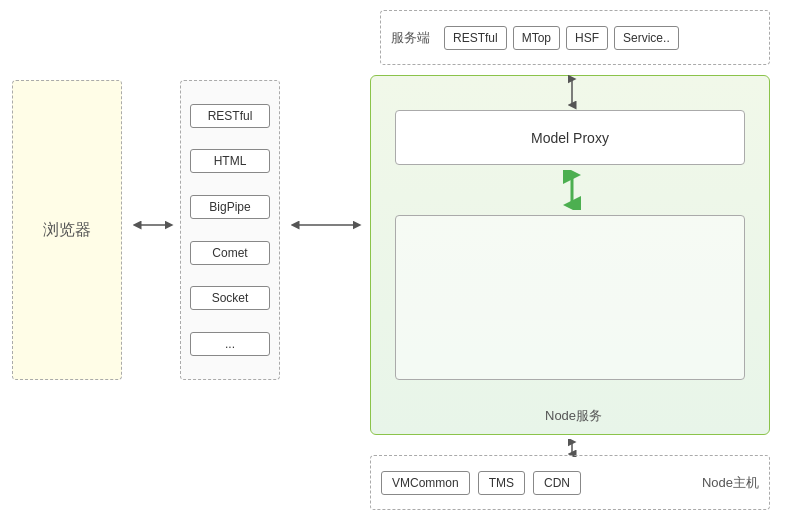 Image resolution: width=800 pixels, height=521 pixels. What do you see at coordinates (230, 298) in the screenshot?
I see `proto-socket: Socket` at bounding box center [230, 298].